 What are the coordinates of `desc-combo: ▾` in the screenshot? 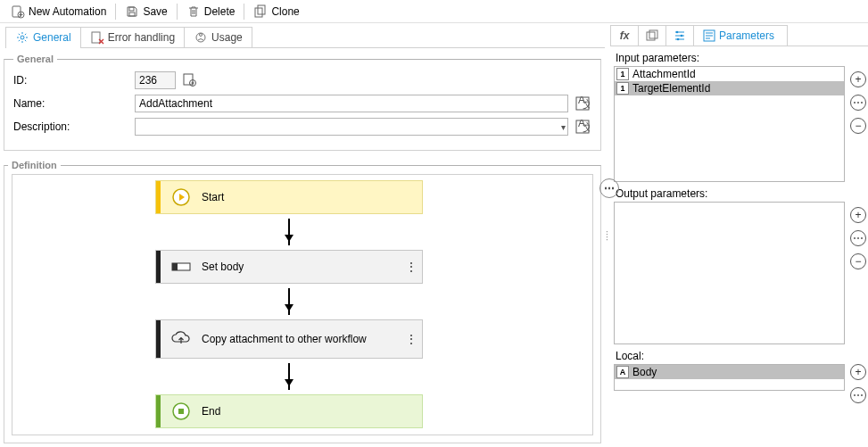 It's located at (351, 127).